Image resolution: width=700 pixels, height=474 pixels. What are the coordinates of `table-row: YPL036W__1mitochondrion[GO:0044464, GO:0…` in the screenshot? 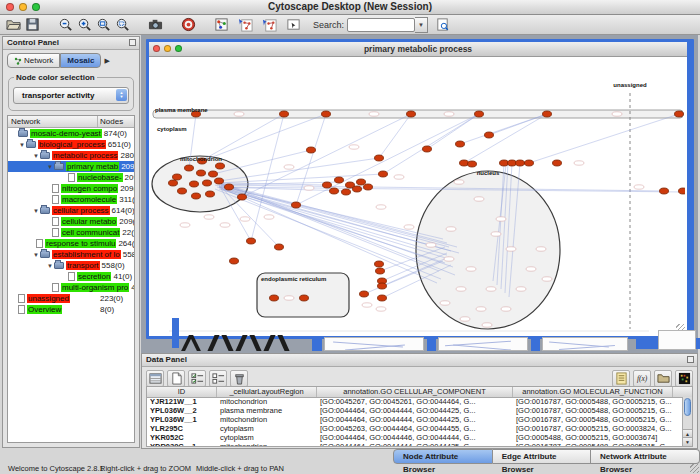 It's located at (414, 420).